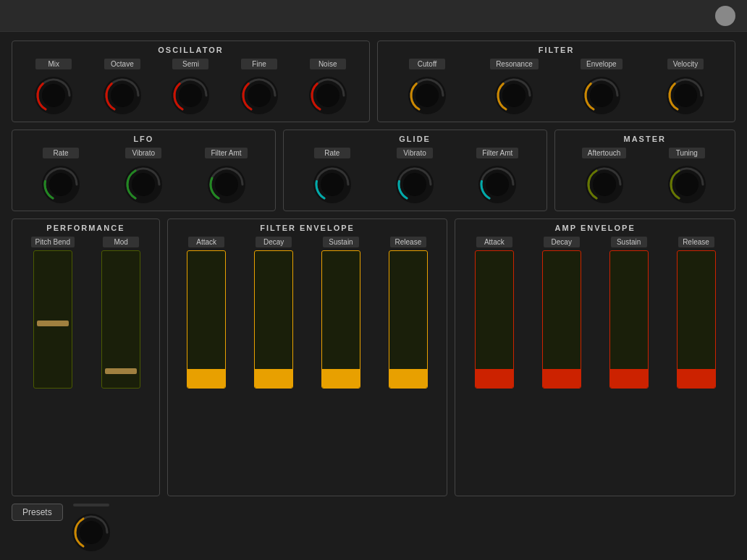 The height and width of the screenshot is (560, 747). Describe the element at coordinates (685, 87) in the screenshot. I see `knob-item: Velocity` at that location.